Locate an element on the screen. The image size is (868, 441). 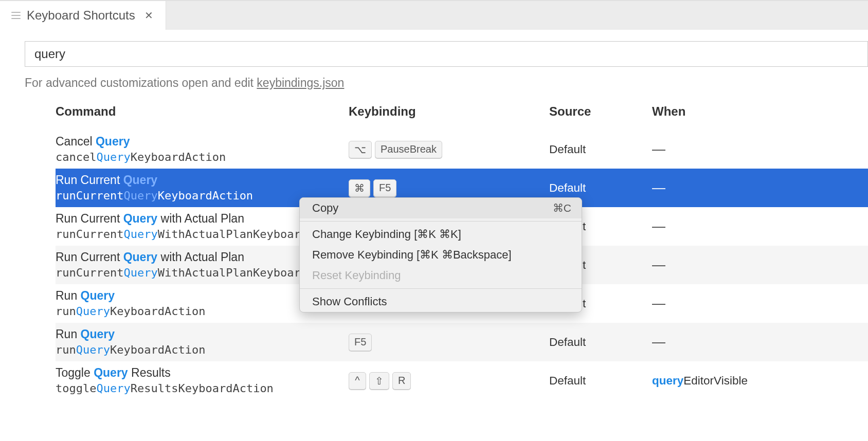
command-id: runQueryKeyboardAction is located at coordinates (202, 350).